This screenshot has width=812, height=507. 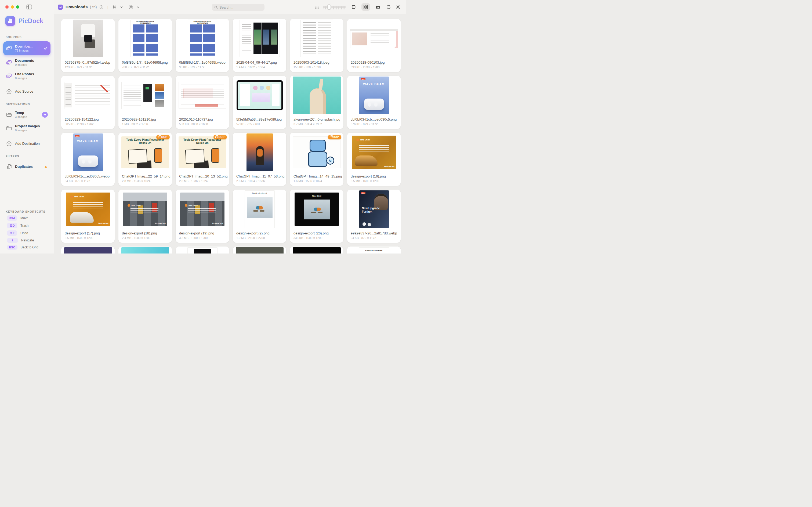 I want to click on image-card: JBL WAVE BEAM cbf0bf03-f1c...ed030c5.web…, so click(x=88, y=159).